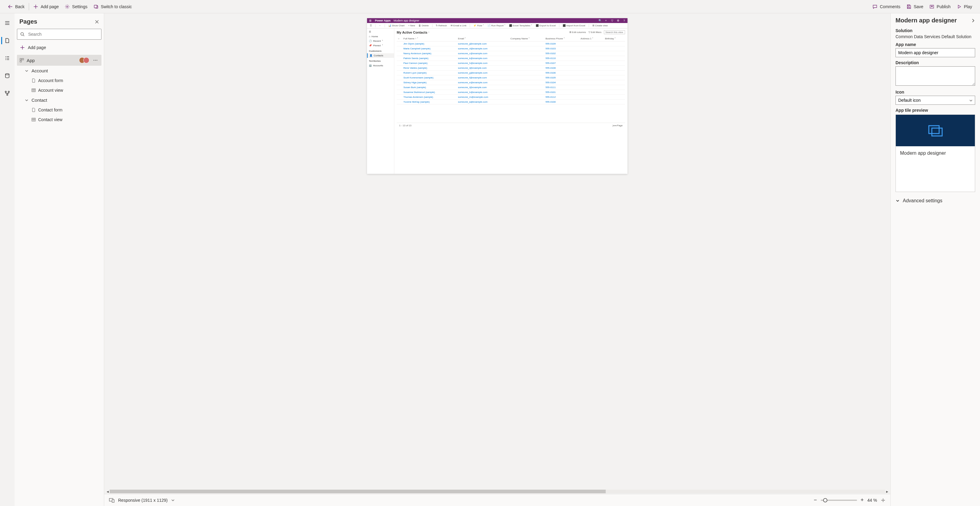 The width and height of the screenshot is (980, 506). I want to click on zoom-slider, so click(839, 500).